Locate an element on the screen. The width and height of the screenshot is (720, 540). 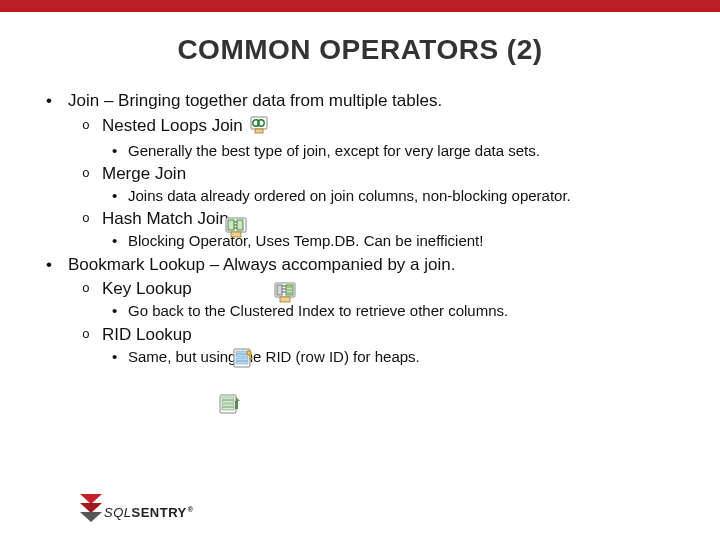
logo-reg: ® is located at coordinates (191, 510).